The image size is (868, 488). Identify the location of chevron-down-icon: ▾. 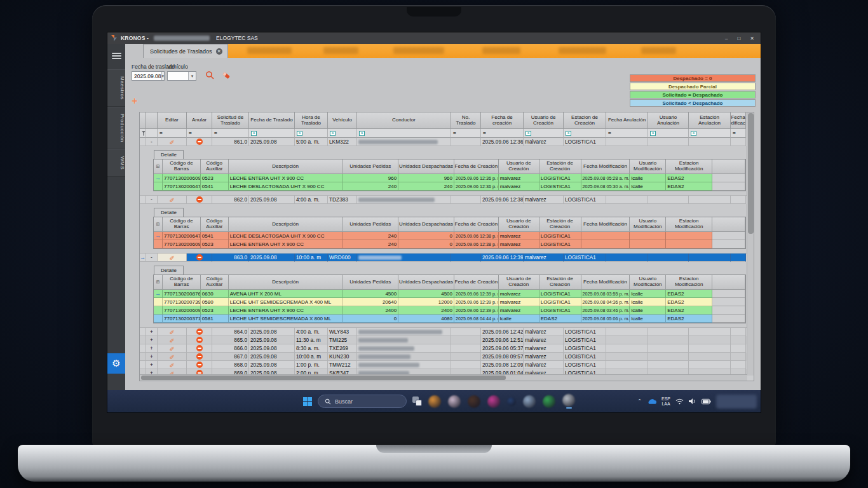
(192, 76).